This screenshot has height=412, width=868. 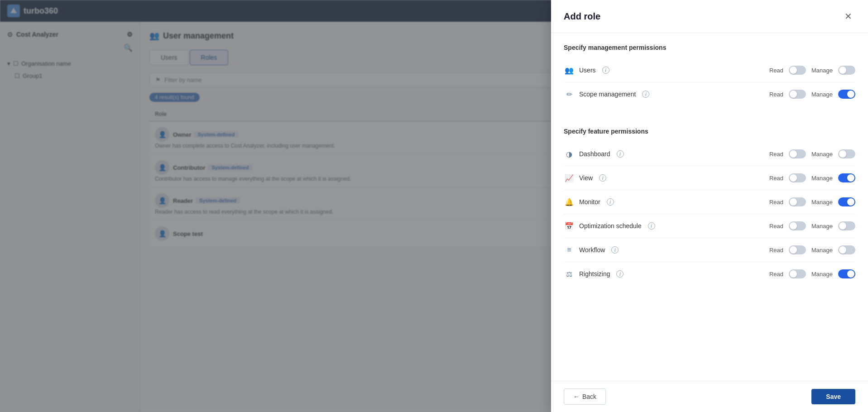 What do you see at coordinates (569, 226) in the screenshot?
I see `schedule-icon: 📅` at bounding box center [569, 226].